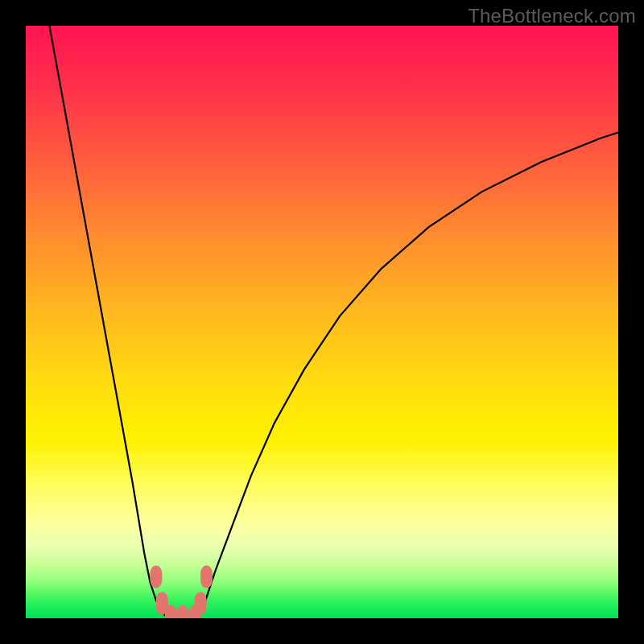 The width and height of the screenshot is (644, 644). Describe the element at coordinates (156, 577) in the screenshot. I see `marker-left-upper` at that location.